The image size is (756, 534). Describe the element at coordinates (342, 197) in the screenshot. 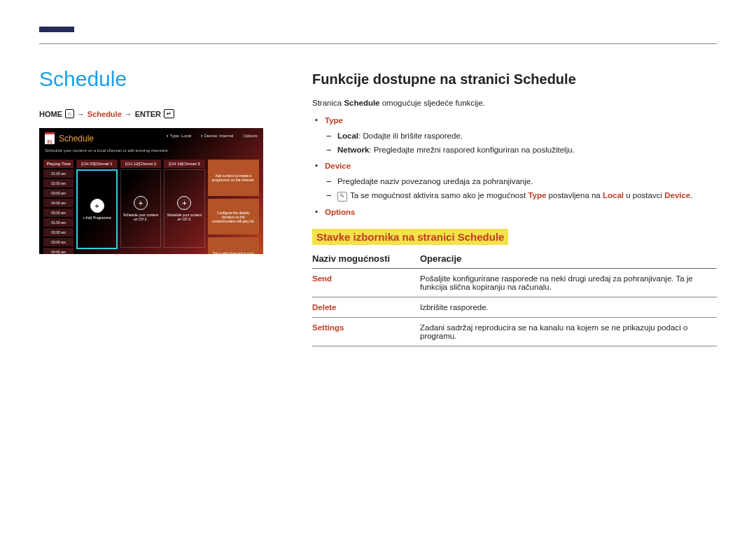

I see `note-icon: ✎` at that location.